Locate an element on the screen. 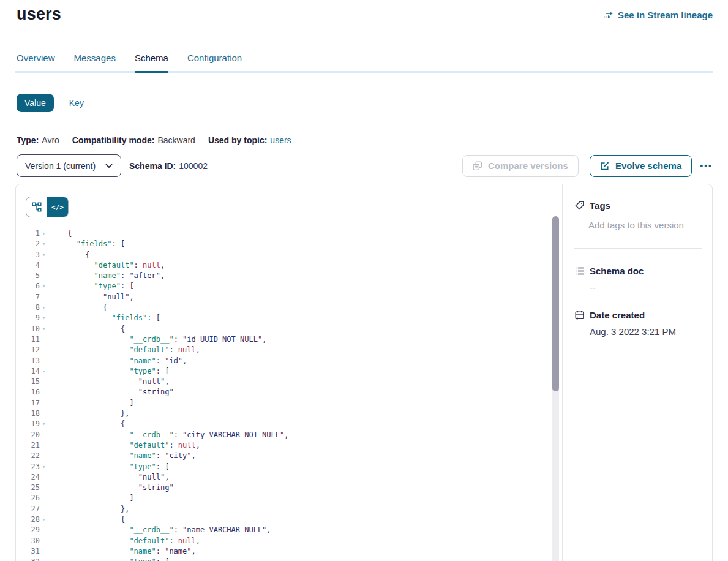 The image size is (728, 561). line-number: 21 is located at coordinates (28, 446).